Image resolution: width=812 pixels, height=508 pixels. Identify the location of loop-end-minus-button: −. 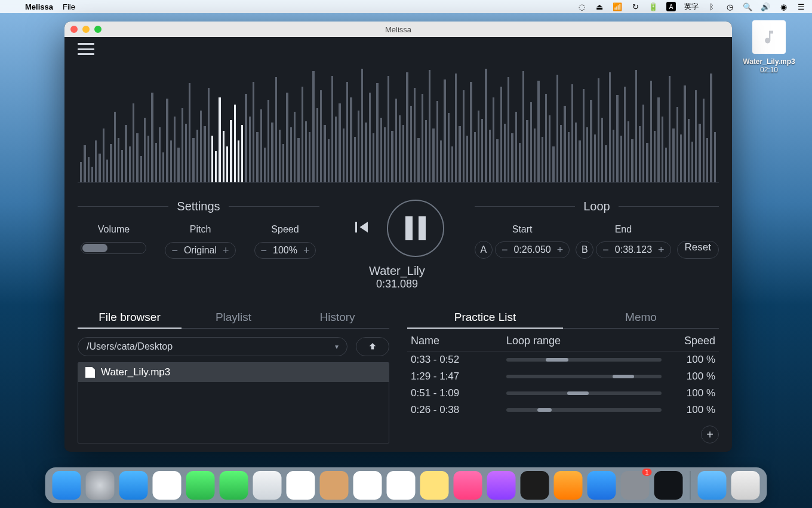
(605, 250).